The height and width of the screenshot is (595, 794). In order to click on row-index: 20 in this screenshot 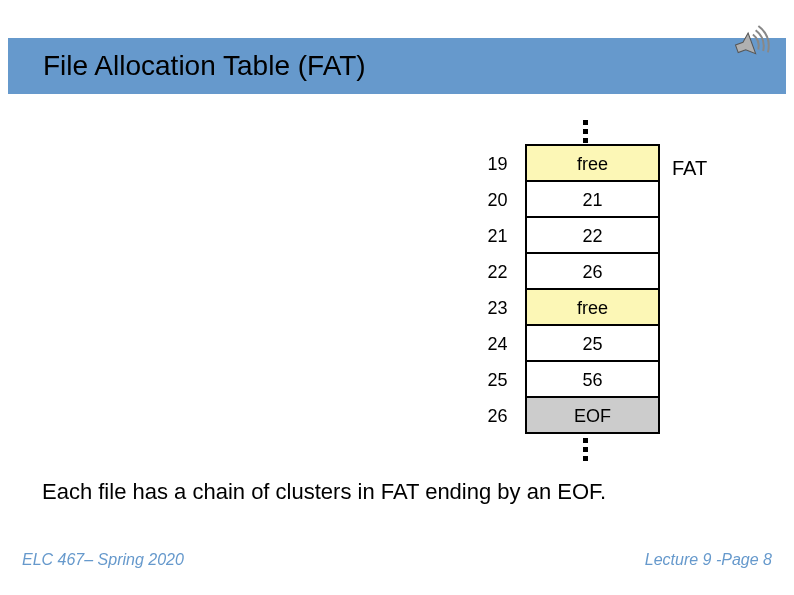, I will do `click(498, 200)`.